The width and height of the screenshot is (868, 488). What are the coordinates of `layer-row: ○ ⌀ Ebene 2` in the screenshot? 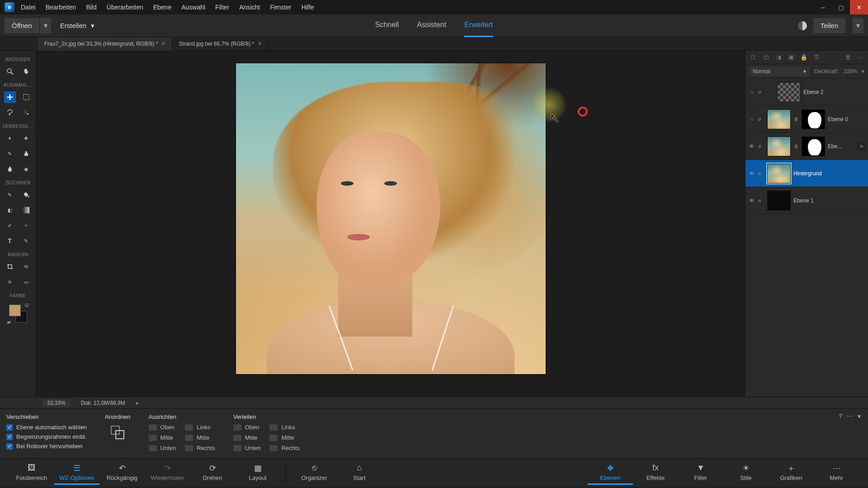 It's located at (807, 92).